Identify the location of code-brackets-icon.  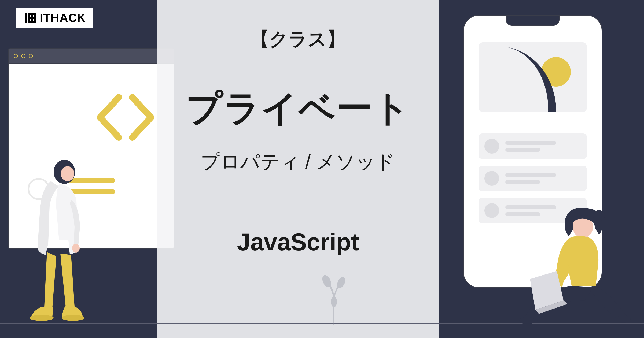
(126, 117).